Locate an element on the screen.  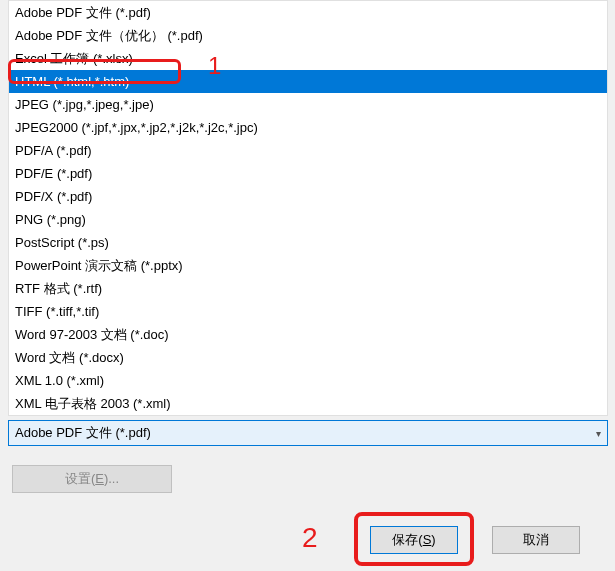
save-button-label: 保存(S) is located at coordinates (414, 540).